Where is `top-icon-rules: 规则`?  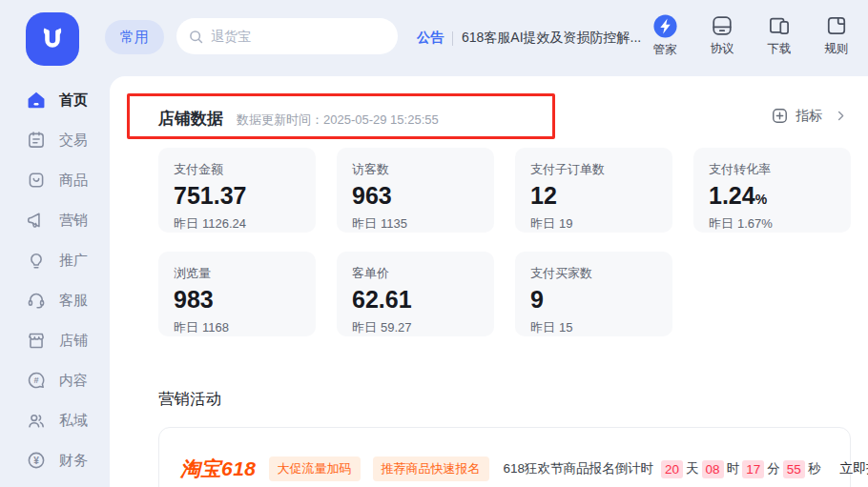
top-icon-rules: 规则 is located at coordinates (837, 36).